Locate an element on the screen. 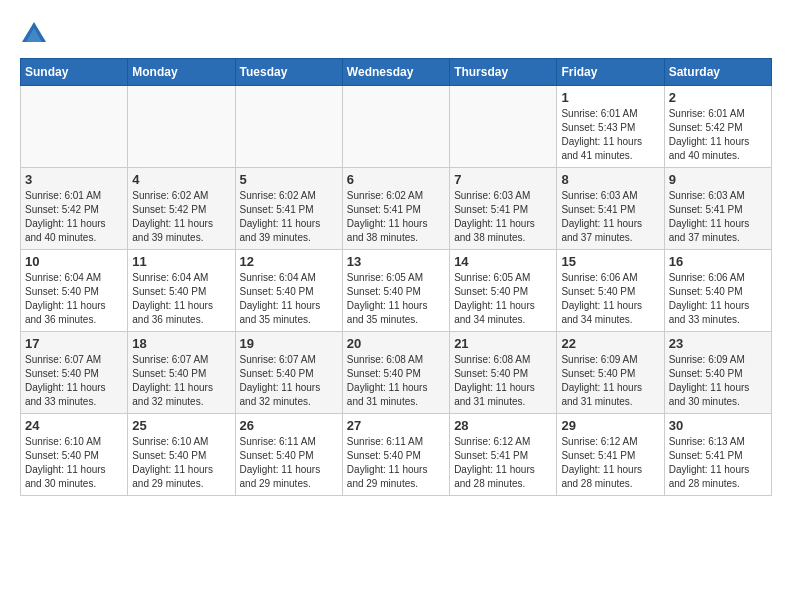 The width and height of the screenshot is (792, 612). weekday-header: Thursday is located at coordinates (504, 72).